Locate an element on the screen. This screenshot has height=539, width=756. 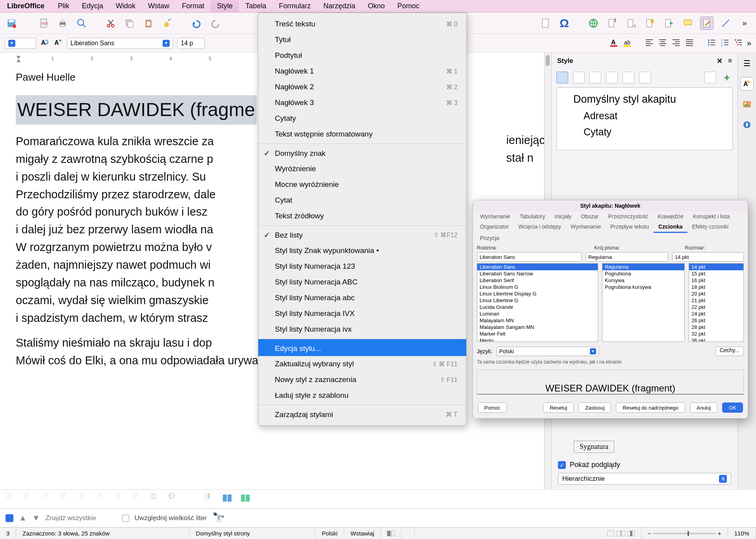
menu-item: Tekst źródłowy is located at coordinates (362, 216).